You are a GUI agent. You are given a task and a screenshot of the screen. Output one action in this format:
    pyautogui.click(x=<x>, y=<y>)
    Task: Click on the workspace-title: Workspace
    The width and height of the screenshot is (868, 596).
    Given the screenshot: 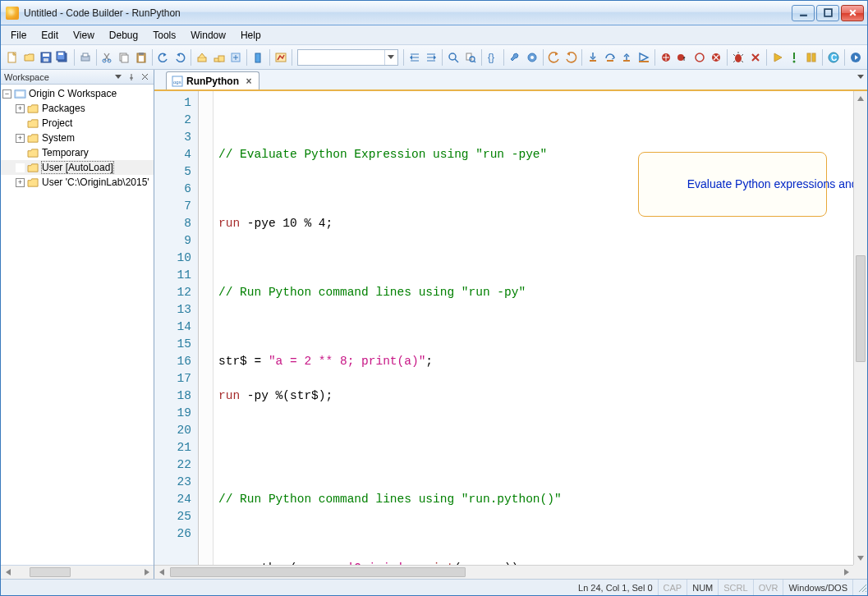 What is the action you would take?
    pyautogui.click(x=26, y=77)
    